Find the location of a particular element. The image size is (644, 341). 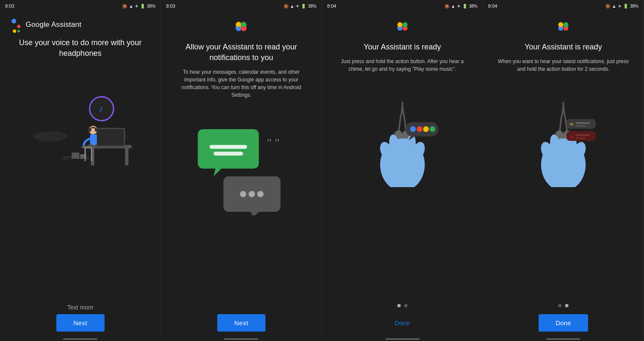

mute-icon-3: 🔕 is located at coordinates (447, 6).